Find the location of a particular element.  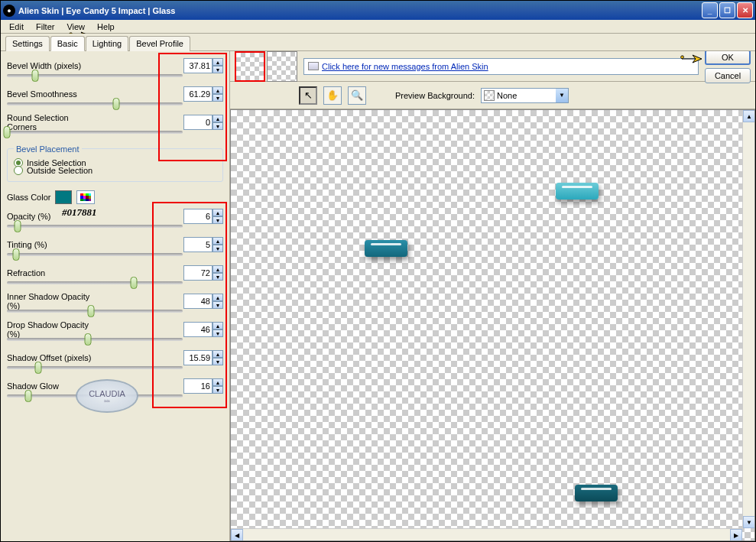

tinting-label: Tinting (%) is located at coordinates (53, 245).